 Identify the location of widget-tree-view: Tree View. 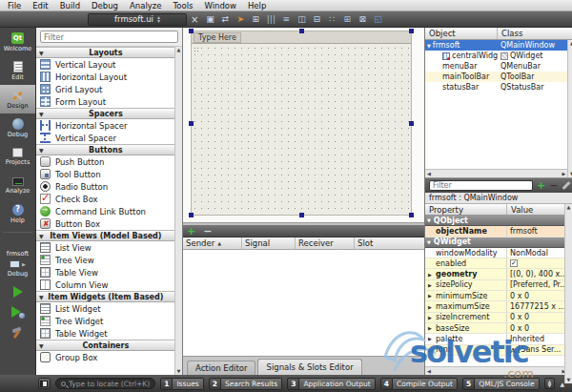
(105, 259).